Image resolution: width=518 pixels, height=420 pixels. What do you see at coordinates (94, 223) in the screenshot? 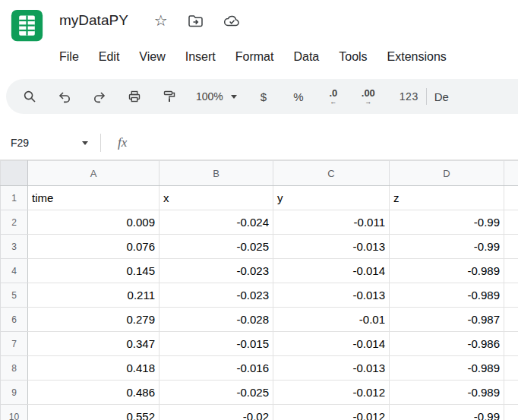
I see `cell: 0.009` at bounding box center [94, 223].